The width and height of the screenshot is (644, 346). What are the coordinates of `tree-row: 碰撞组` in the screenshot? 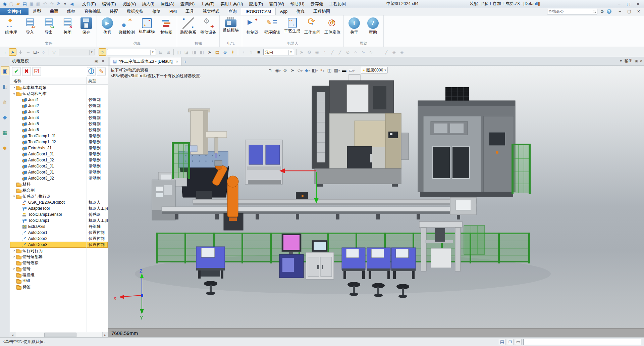 It's located at (59, 275).